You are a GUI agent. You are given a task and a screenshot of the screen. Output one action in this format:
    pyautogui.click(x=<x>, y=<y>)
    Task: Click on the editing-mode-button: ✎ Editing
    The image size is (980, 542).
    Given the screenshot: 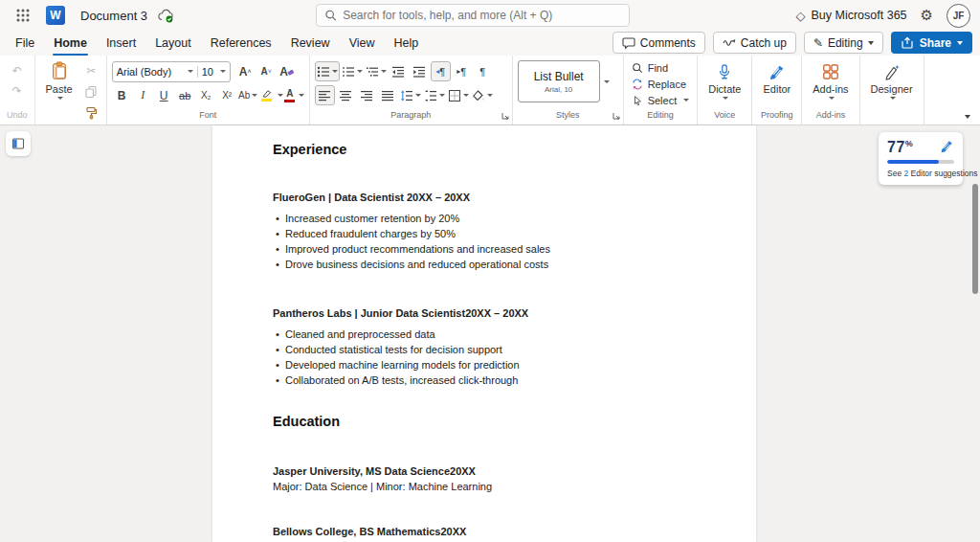 What is the action you would take?
    pyautogui.click(x=844, y=42)
    